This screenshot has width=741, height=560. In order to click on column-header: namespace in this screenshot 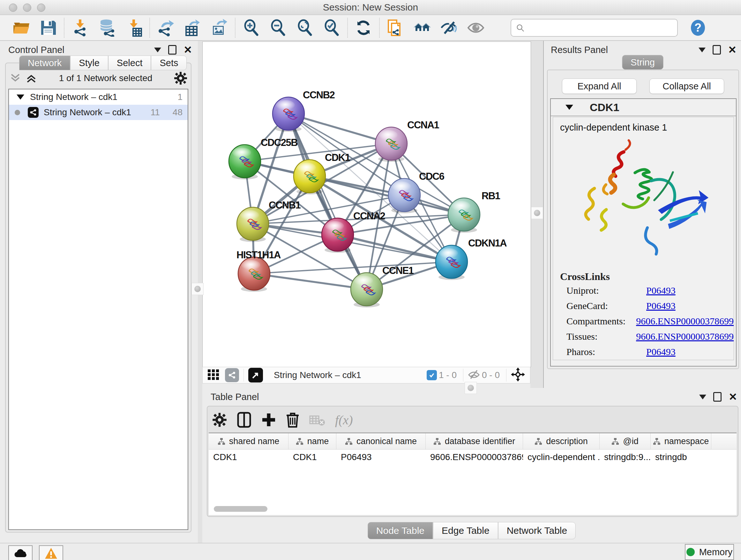, I will do `click(681, 441)`.